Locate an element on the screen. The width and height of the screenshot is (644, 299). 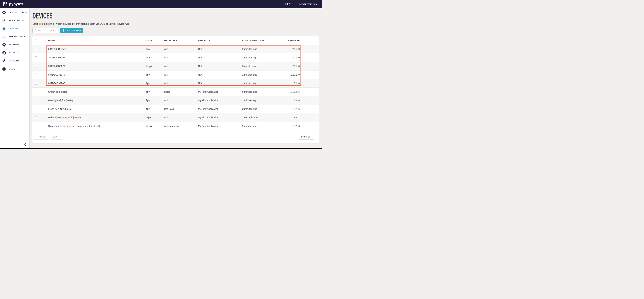
pybytes-logo: pybytes is located at coordinates (13, 4).